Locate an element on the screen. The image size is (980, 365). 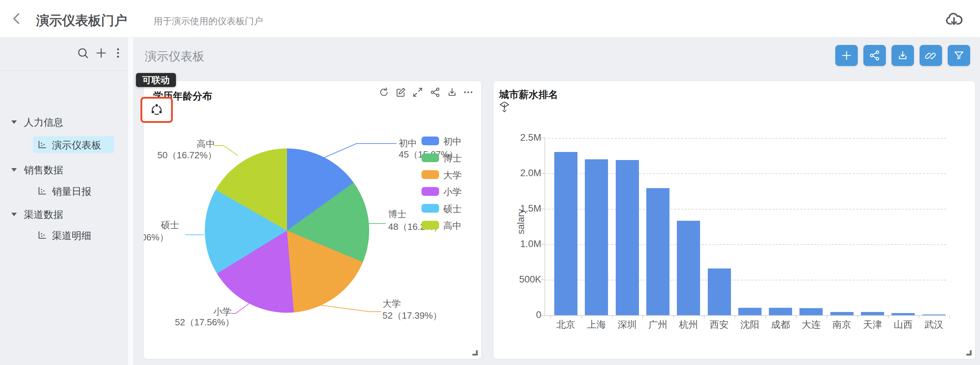
linkage-tooltip: 可联动 is located at coordinates (156, 80).